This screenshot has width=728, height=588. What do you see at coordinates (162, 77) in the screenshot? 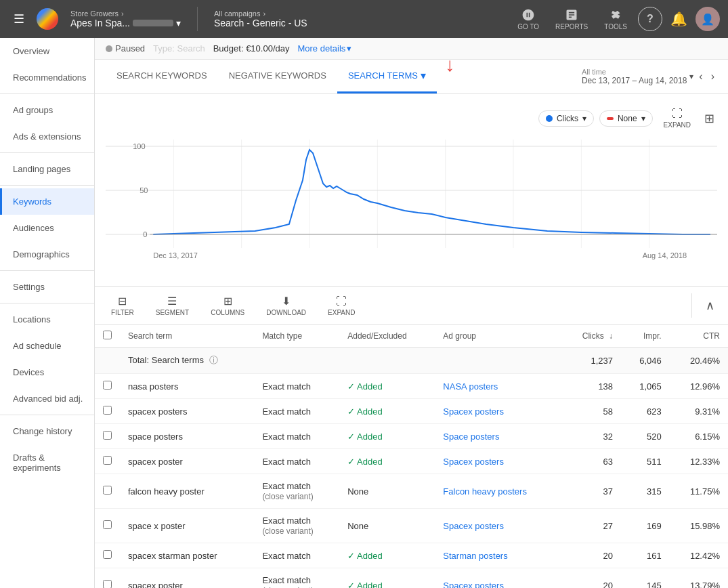
I see `tab-search-keywords: SEARCH KEYWORDS` at bounding box center [162, 77].